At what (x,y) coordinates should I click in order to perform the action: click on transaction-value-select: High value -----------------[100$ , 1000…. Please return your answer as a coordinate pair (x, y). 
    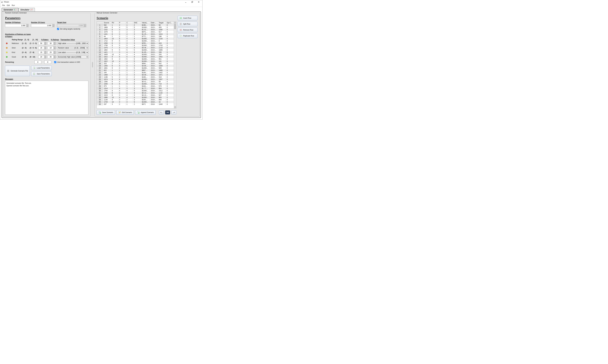
    Looking at the image, I should click on (73, 43).